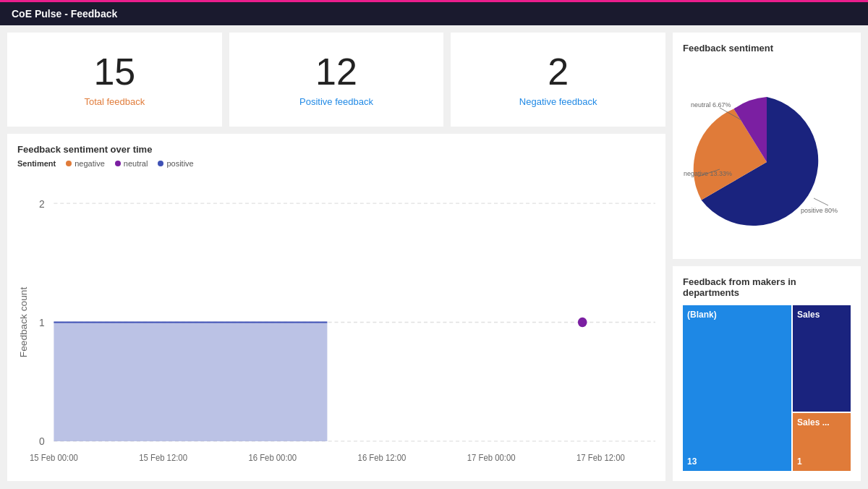  I want to click on blank-label: (Blank), so click(737, 315).